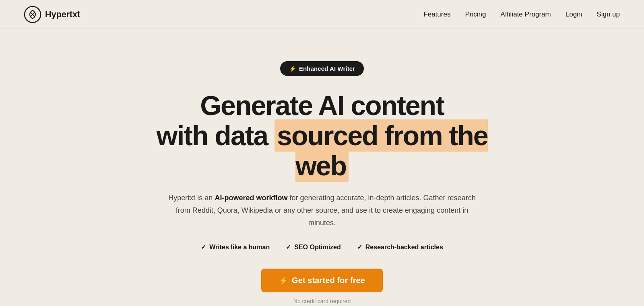  Describe the element at coordinates (216, 136) in the screenshot. I see `hero-title-line2-prefix: with data` at that location.